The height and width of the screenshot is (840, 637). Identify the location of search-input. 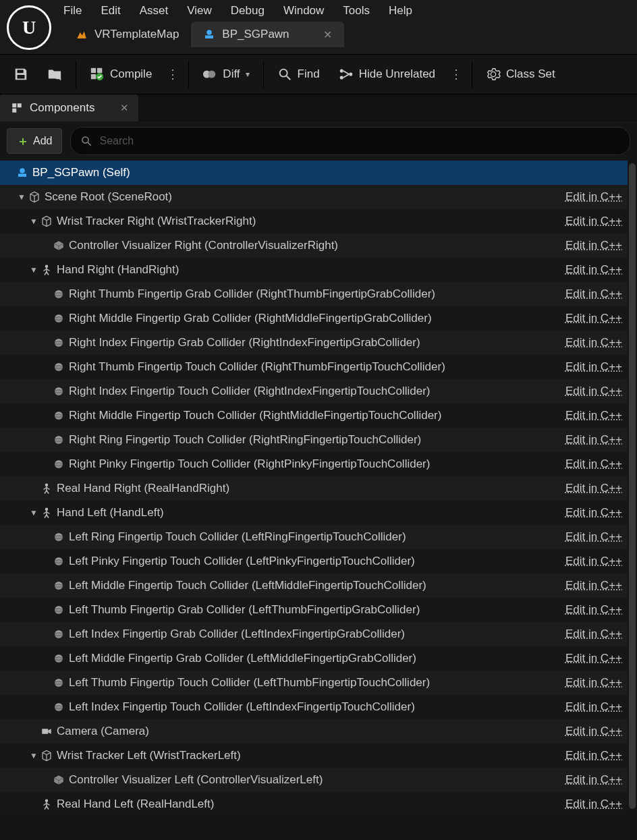
(359, 141).